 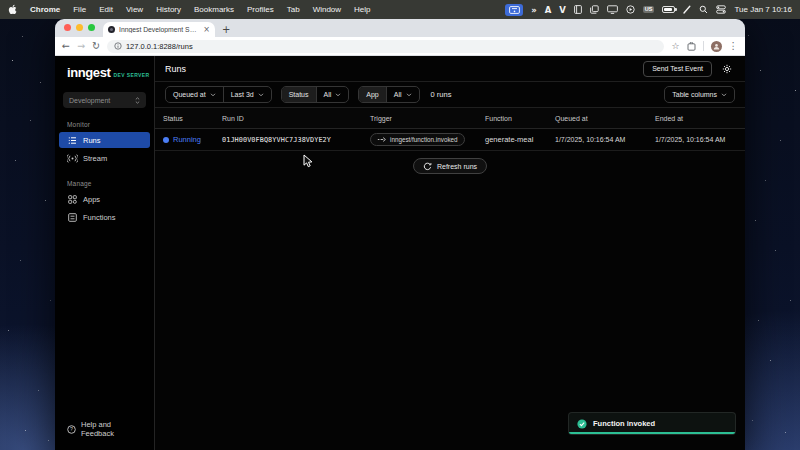 I want to click on table-columns-label: Table columns, so click(x=694, y=94).